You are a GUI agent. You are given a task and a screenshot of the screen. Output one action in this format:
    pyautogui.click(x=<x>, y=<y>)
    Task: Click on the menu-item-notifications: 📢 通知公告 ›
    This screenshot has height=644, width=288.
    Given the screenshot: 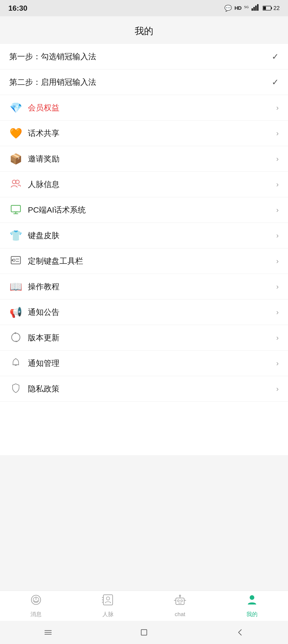 What is the action you would take?
    pyautogui.click(x=144, y=312)
    